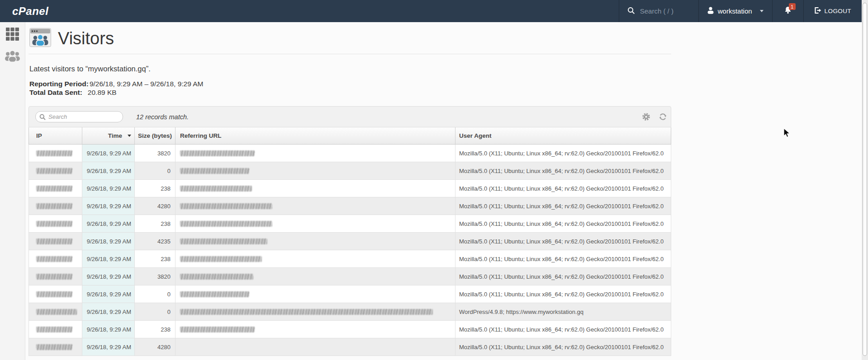 The image size is (868, 360). What do you see at coordinates (788, 134) in the screenshot?
I see `mouse-cursor` at bounding box center [788, 134].